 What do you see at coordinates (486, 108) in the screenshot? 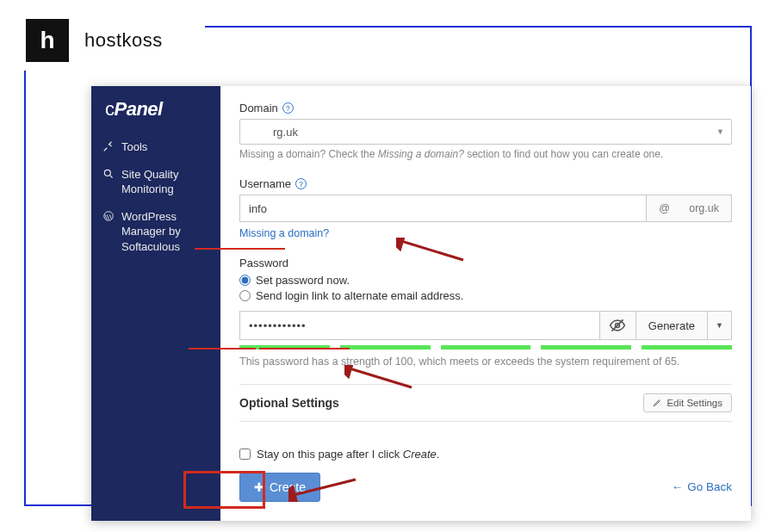
I see `domain-label: Domain ?` at bounding box center [486, 108].